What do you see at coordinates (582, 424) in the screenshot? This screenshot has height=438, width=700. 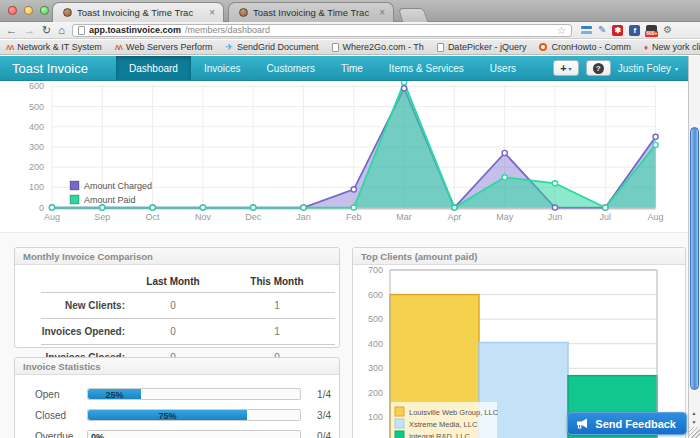 I see `megaphone-icon` at bounding box center [582, 424].